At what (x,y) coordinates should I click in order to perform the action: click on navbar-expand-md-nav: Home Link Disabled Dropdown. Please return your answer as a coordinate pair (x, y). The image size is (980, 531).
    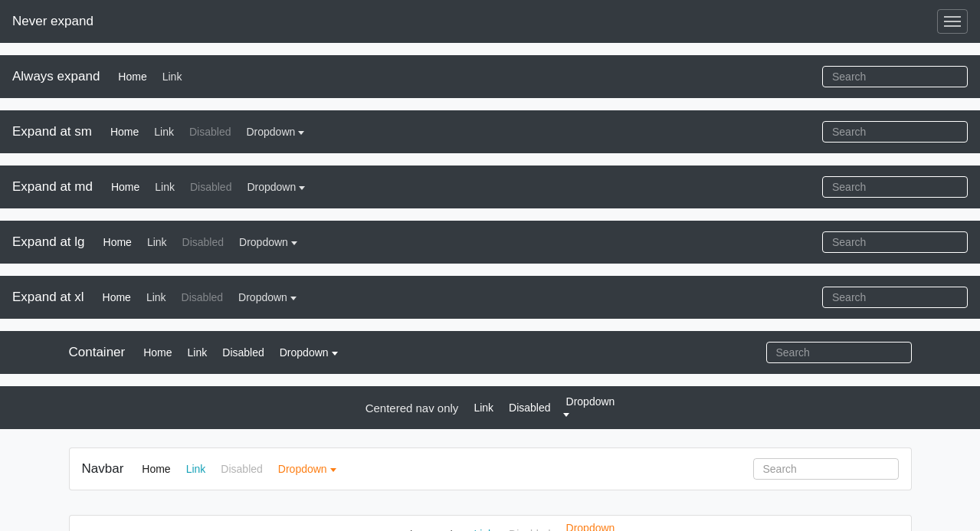
    Looking at the image, I should click on (464, 187).